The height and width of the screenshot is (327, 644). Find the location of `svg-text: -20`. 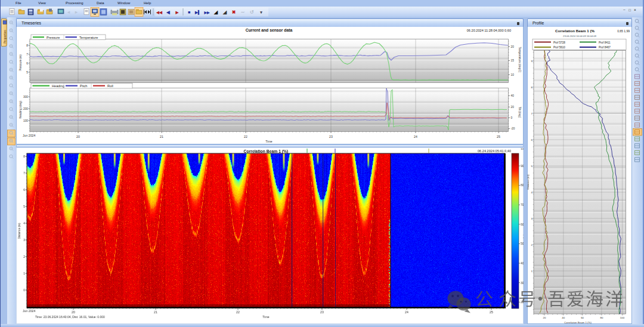

svg-text: -20 is located at coordinates (513, 129).